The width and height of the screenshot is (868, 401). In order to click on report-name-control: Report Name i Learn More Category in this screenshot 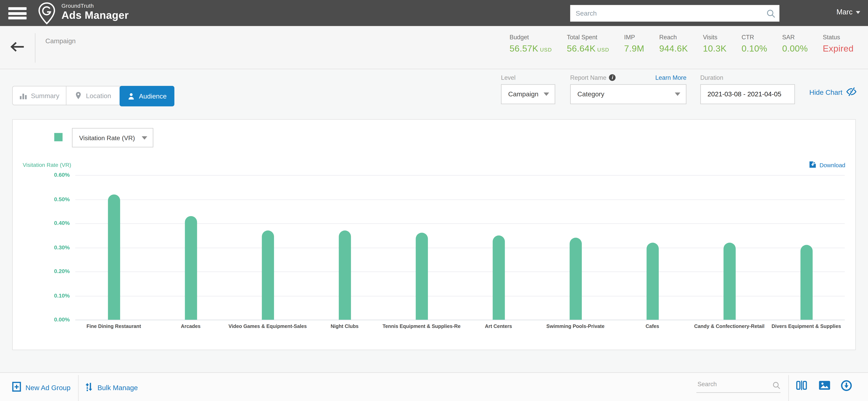, I will do `click(628, 89)`.